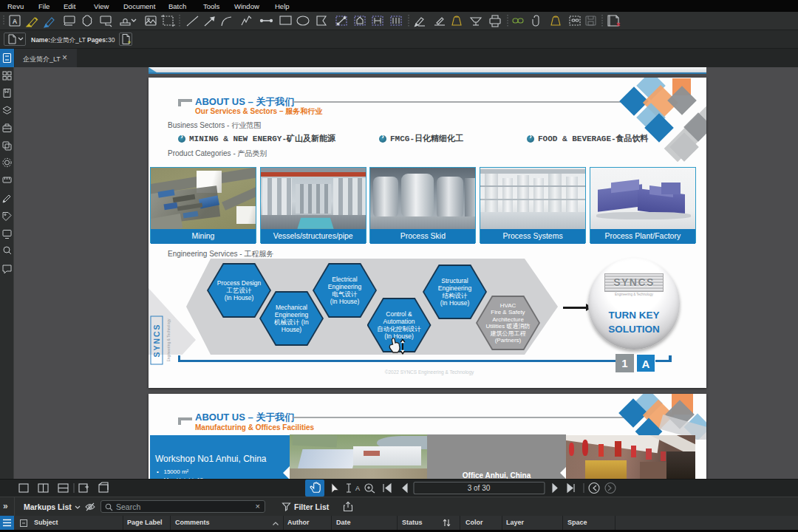  What do you see at coordinates (479, 488) in the screenshot?
I see `svg-text: 3 of 30` at bounding box center [479, 488].